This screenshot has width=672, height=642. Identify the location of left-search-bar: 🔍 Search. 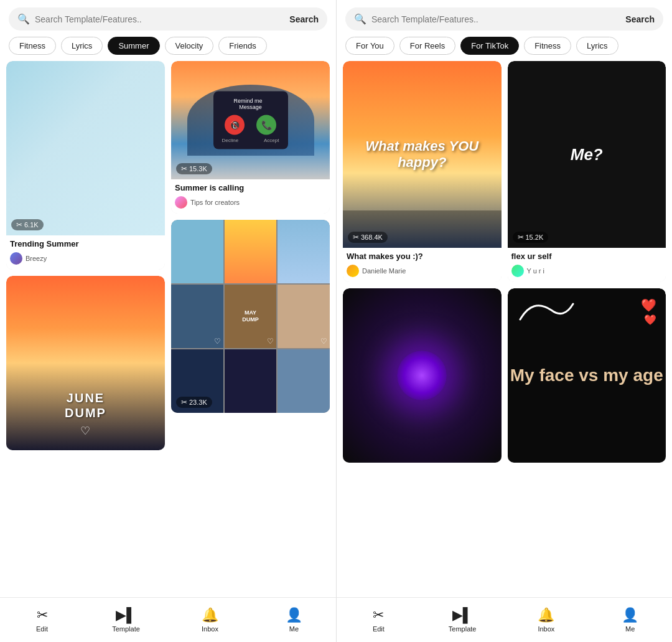
(168, 19).